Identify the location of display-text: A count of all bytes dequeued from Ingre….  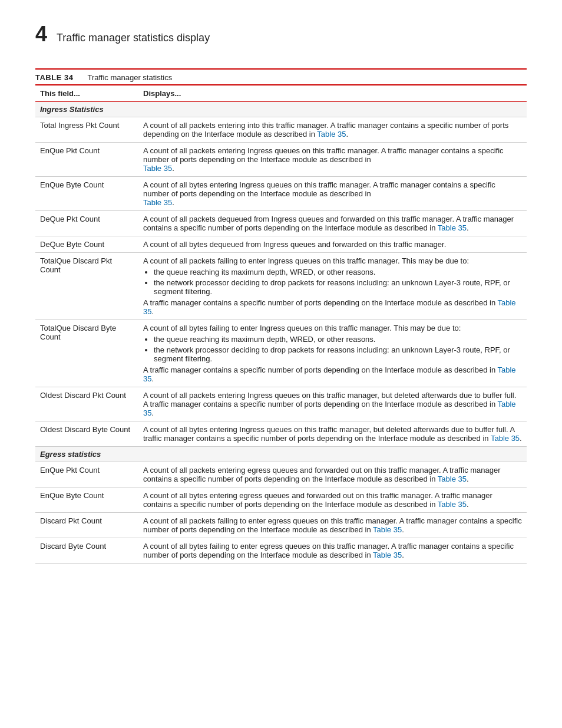
(295, 244).